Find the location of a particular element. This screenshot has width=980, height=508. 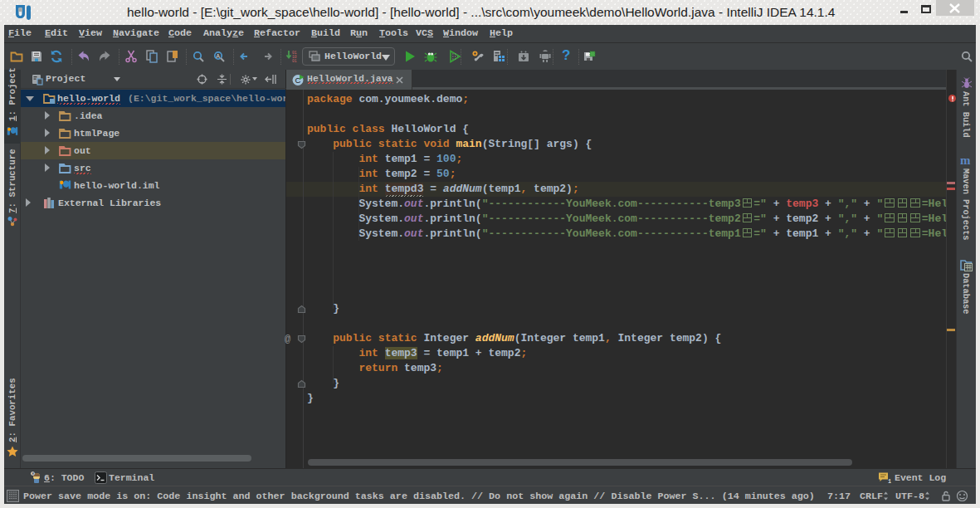

svg-text: e is located at coordinates (33, 474).